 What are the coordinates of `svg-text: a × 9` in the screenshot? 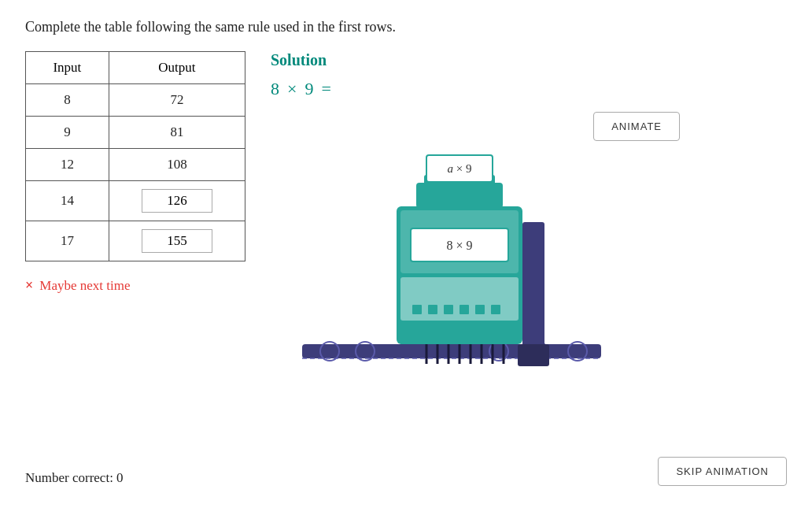 It's located at (460, 169).